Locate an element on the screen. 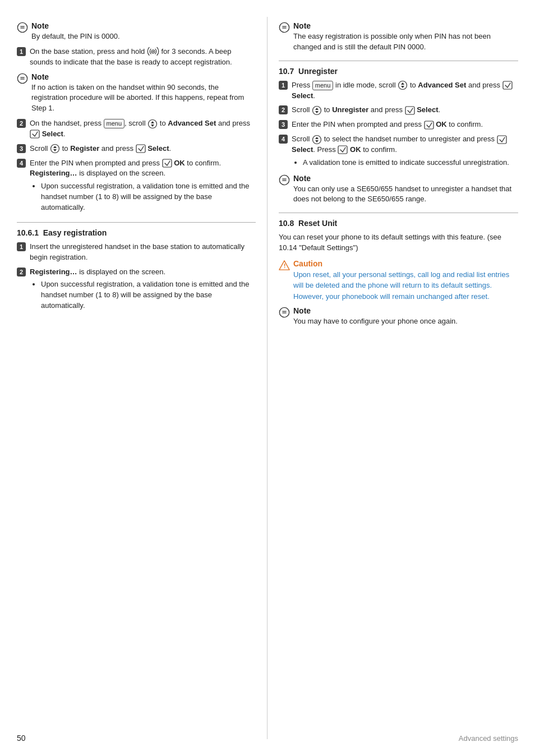  steps-unregister: 1 Press menu in idle mode, scroll to Adv… is located at coordinates (398, 125).